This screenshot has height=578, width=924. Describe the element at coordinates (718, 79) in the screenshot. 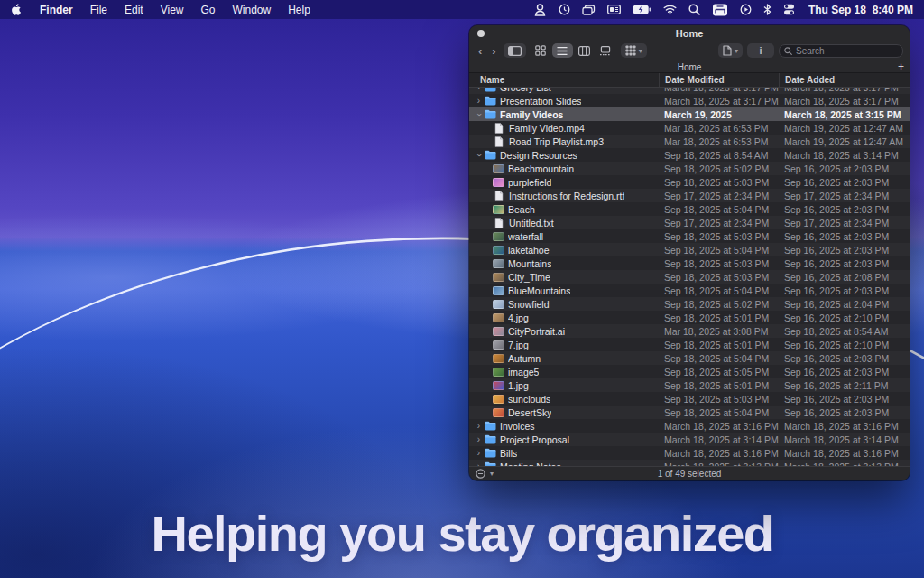

I see `column-header-date-modified: Date Modified` at that location.